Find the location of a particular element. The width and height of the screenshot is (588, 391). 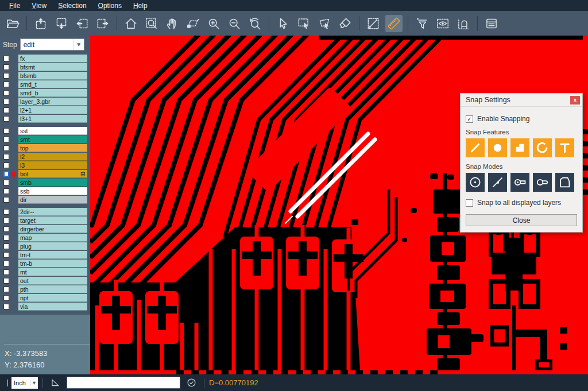

layer-name: map is located at coordinates (53, 238).